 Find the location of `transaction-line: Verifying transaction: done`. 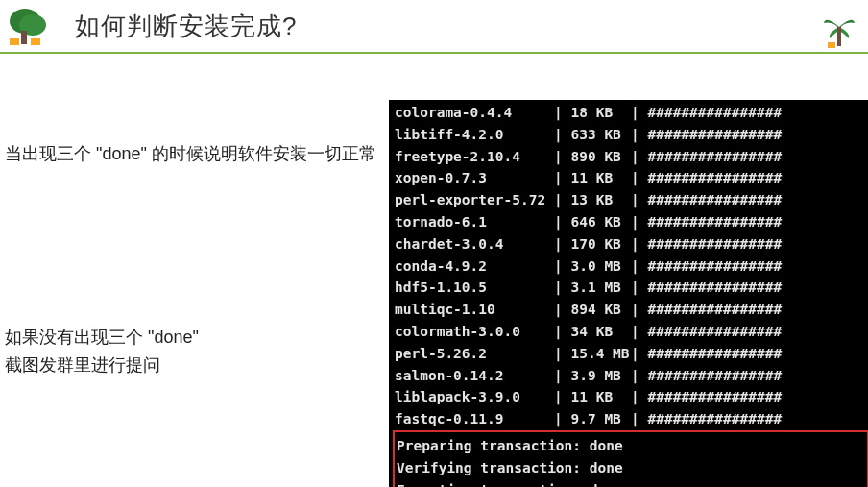

transaction-line: Verifying transaction: done is located at coordinates (632, 469).